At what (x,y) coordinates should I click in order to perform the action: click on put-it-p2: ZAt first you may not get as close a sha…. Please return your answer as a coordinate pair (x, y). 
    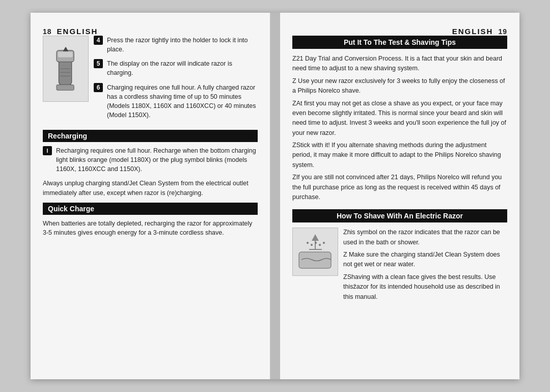
    Looking at the image, I should click on (400, 119).